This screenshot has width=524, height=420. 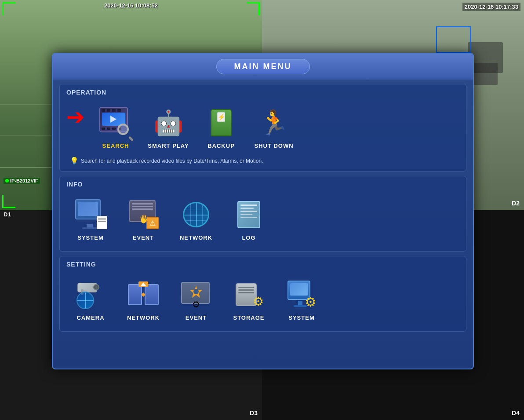 What do you see at coordinates (143, 219) in the screenshot?
I see `menu-item-info-event: ⚠ 🖐 EVENT` at bounding box center [143, 219].